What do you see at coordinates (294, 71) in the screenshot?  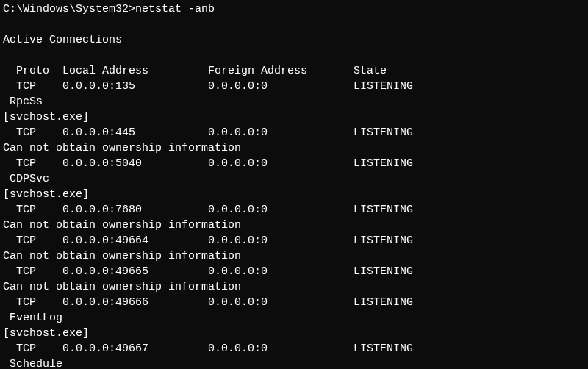 I see `header-row: Proto Local Address Foreign Address Stat…` at bounding box center [294, 71].